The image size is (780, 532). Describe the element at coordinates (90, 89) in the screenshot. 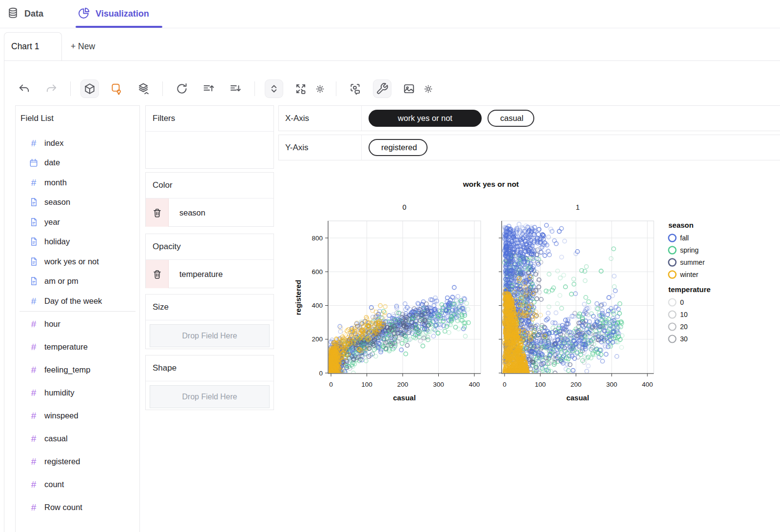

I see `aggregation-cube-button` at that location.